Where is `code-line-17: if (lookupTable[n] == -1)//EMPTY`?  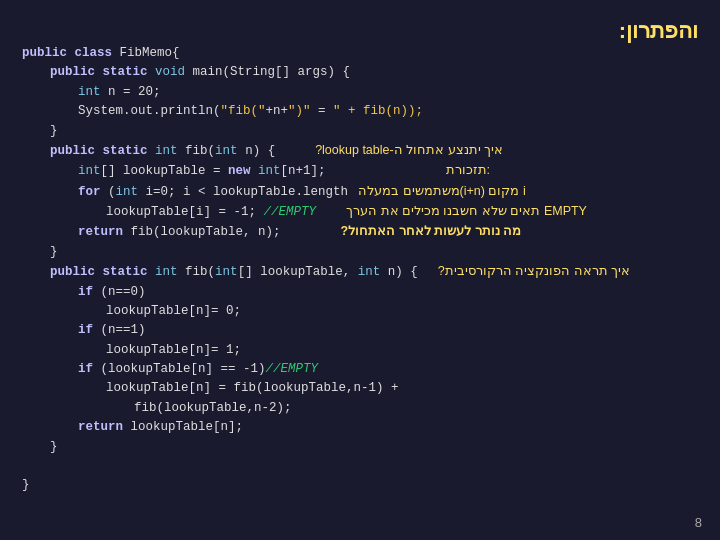
code-line-17: if (lookupTable[n] == -1)//EMPTY is located at coordinates (360, 370).